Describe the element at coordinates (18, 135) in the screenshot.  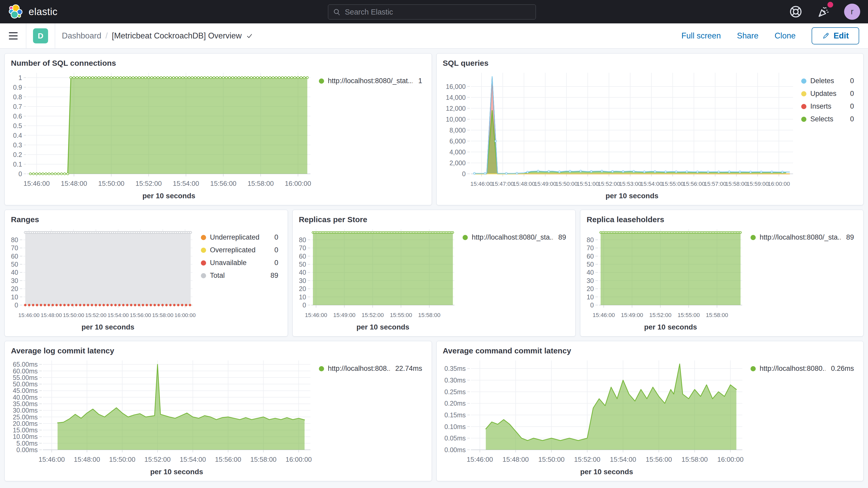
I see `svg-text: 0.4` at that location.